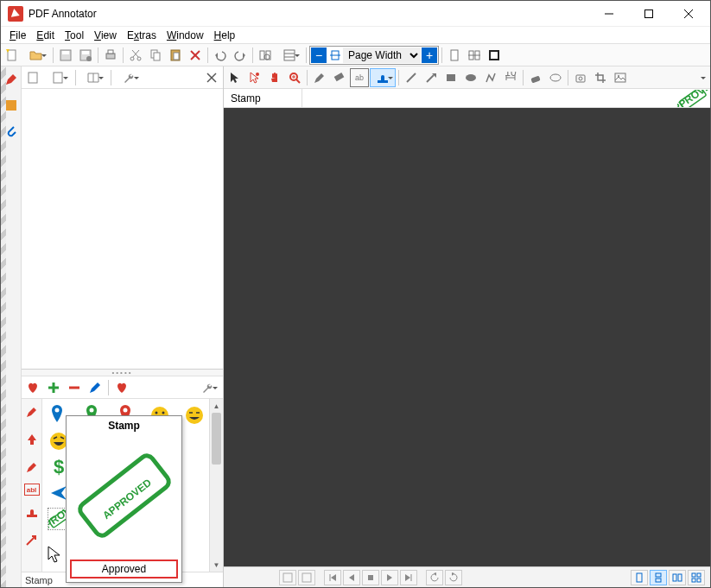 Image resolution: width=711 pixels, height=588 pixels. Describe the element at coordinates (255, 78) in the screenshot. I see `tool-lasso` at that location.